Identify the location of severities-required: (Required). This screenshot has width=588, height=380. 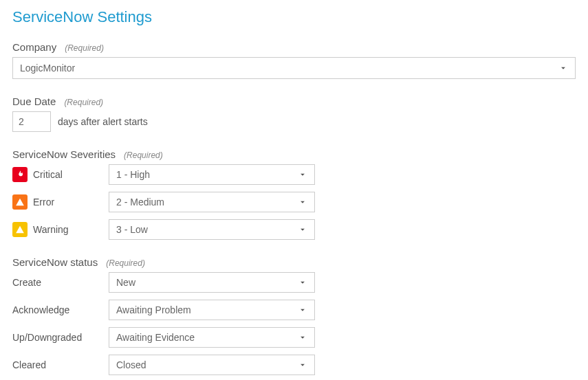
(143, 155).